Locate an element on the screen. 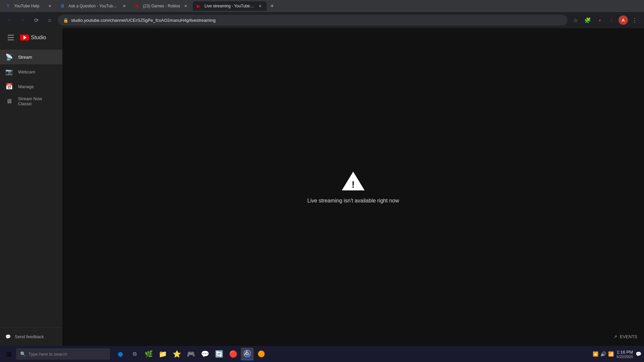 The image size is (644, 362). tab-ask-question: G Ask a Question - YouTube Comm... ✕ is located at coordinates (94, 6).